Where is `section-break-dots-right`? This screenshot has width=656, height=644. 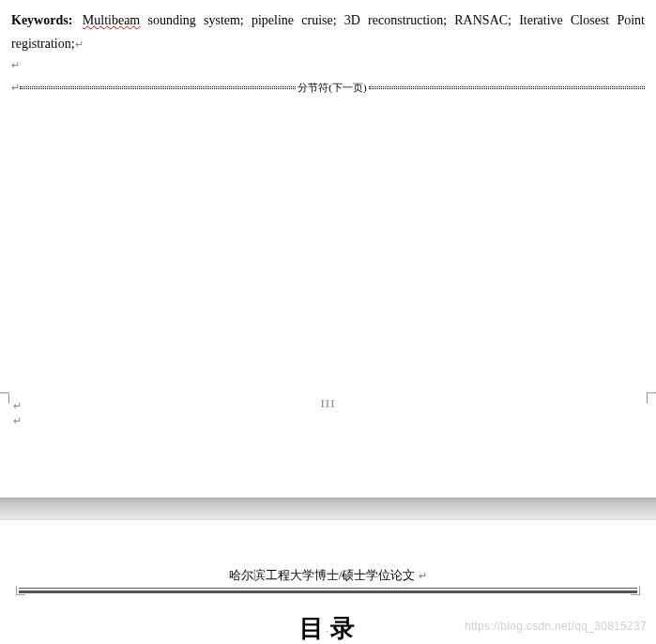 section-break-dots-right is located at coordinates (507, 88).